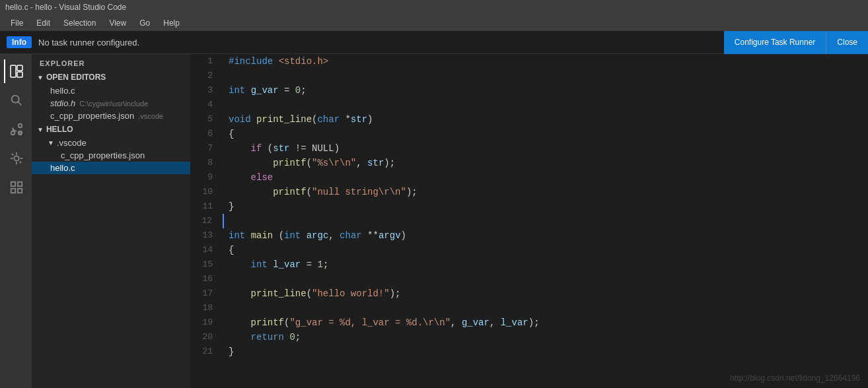 This screenshot has height=388, width=868. I want to click on menu-help: Help, so click(172, 23).